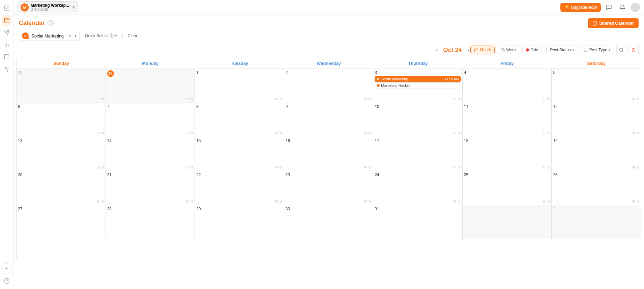  I want to click on upgrade-button: 🏆 Upgrade Now, so click(581, 7).